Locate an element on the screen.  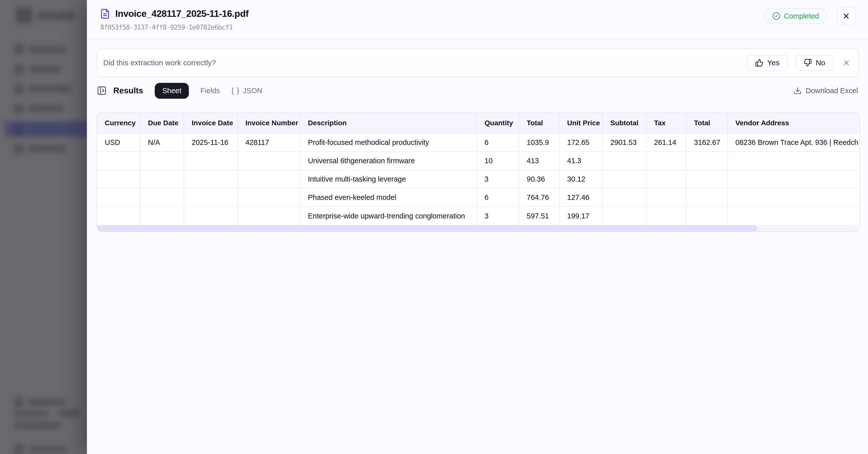
cell: Enterprise-wide upward-trending conglome… is located at coordinates (389, 216).